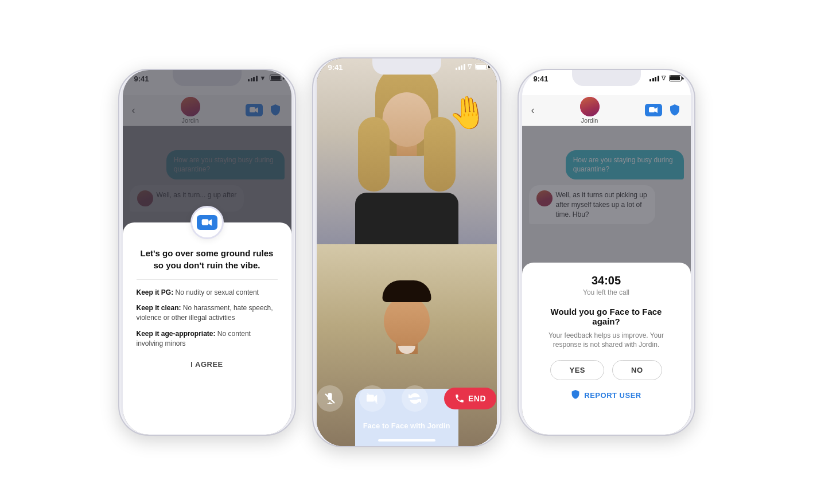  I want to click on rule-pg: Keep it PG: No nudity or sexual content, so click(207, 292).